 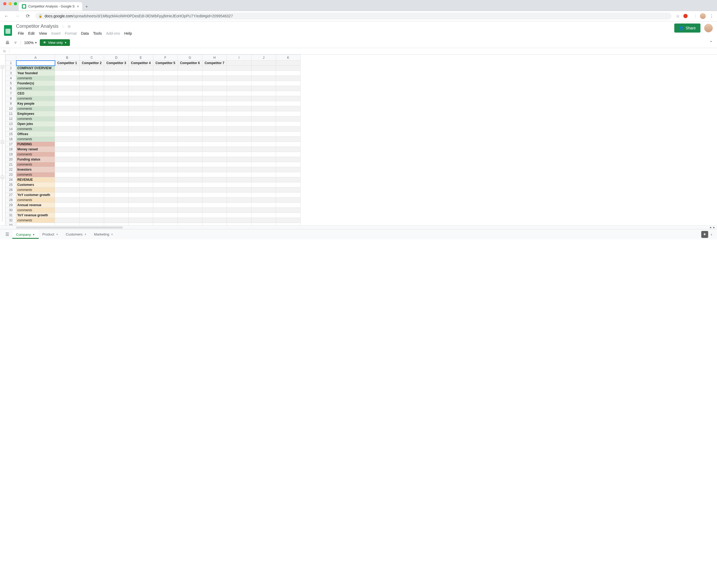 What do you see at coordinates (76, 234) in the screenshot?
I see `sheet-tab: Customers▼` at bounding box center [76, 234].